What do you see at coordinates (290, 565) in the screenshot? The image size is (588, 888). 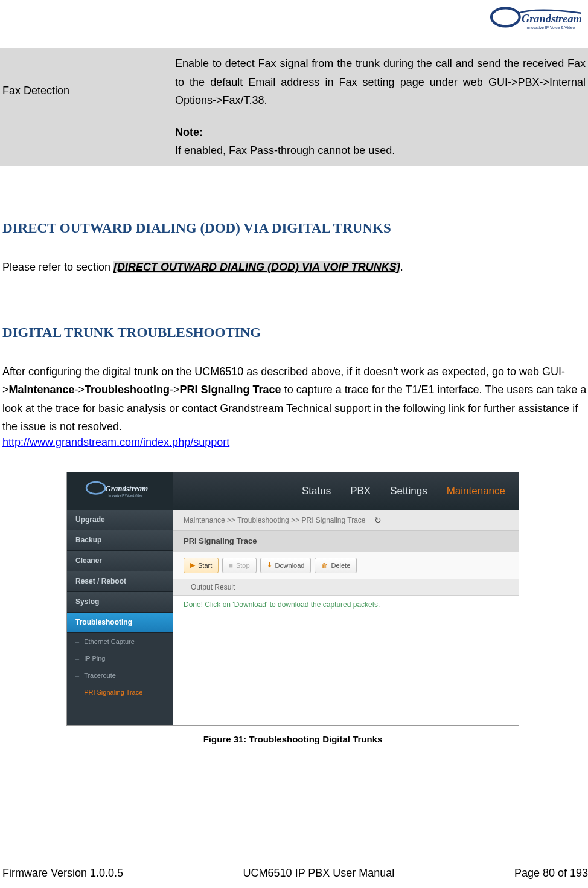 I see `download-label: Download` at bounding box center [290, 565].